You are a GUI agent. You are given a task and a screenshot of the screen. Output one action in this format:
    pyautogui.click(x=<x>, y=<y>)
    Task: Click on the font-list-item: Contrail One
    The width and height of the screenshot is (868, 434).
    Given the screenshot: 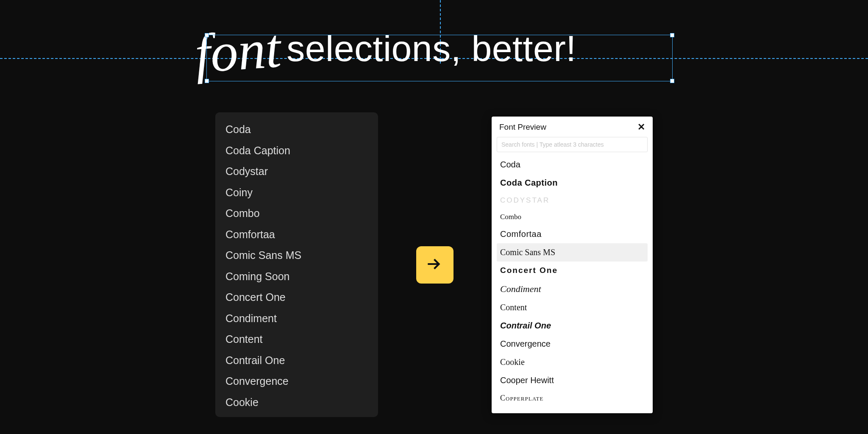 What is the action you would take?
    pyautogui.click(x=297, y=361)
    